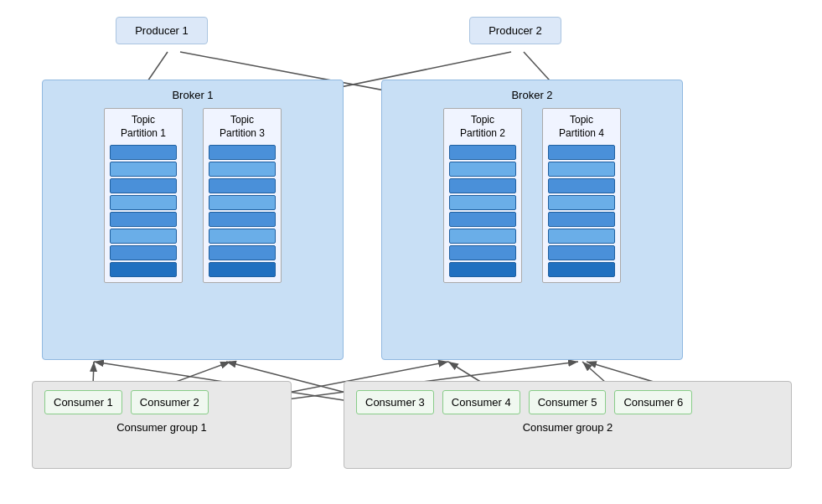 Image resolution: width=822 pixels, height=504 pixels. Describe the element at coordinates (169, 402) in the screenshot. I see `consumer-2-label: Consumer 2` at that location.